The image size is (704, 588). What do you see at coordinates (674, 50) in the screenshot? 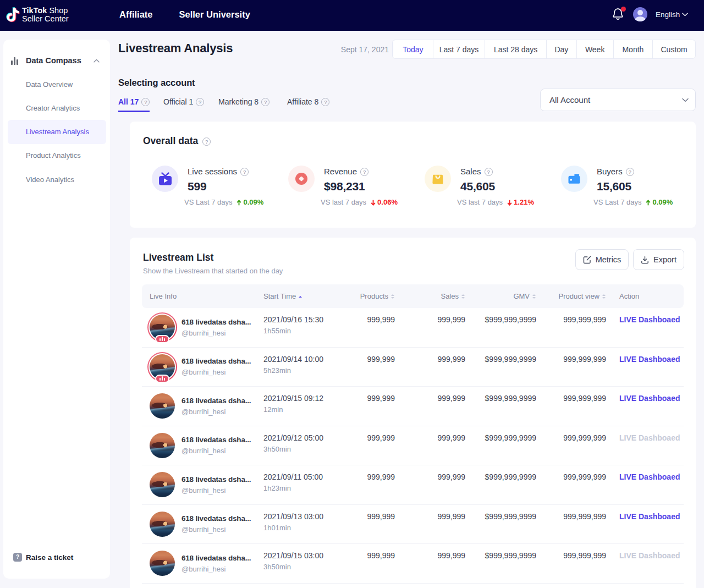
I see `date-range-button: Custom` at bounding box center [674, 50].